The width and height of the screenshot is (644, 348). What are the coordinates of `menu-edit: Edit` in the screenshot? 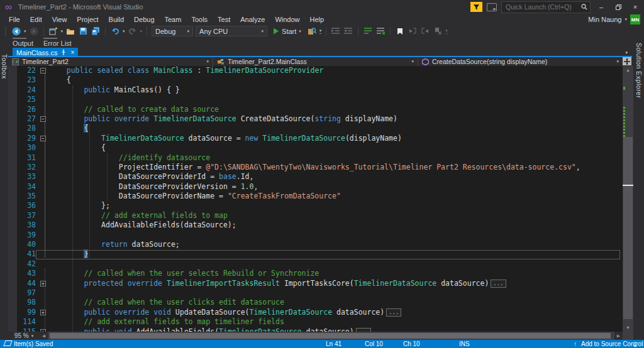 It's located at (36, 19).